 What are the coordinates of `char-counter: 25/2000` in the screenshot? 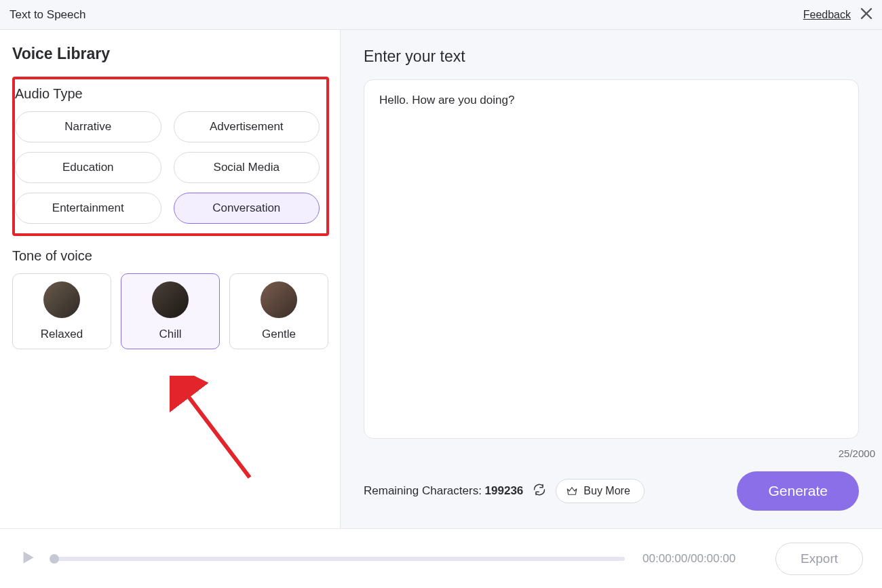 It's located at (857, 453).